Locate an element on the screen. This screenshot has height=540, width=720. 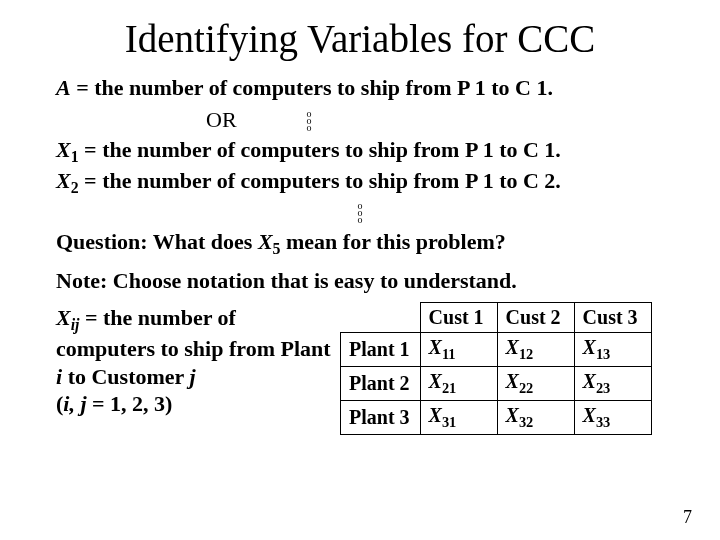
cell-sub: 11 is located at coordinates (449, 354).